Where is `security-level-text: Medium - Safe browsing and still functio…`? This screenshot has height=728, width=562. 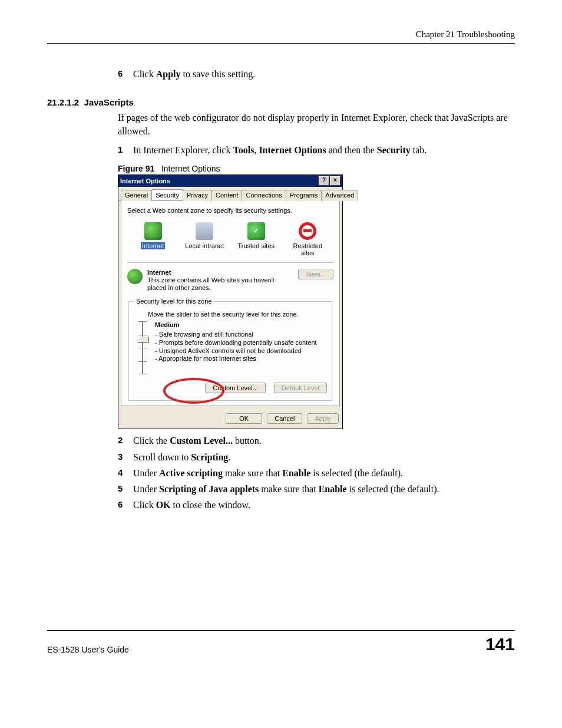 security-level-text: Medium - Safe browsing and still functio… is located at coordinates (236, 348).